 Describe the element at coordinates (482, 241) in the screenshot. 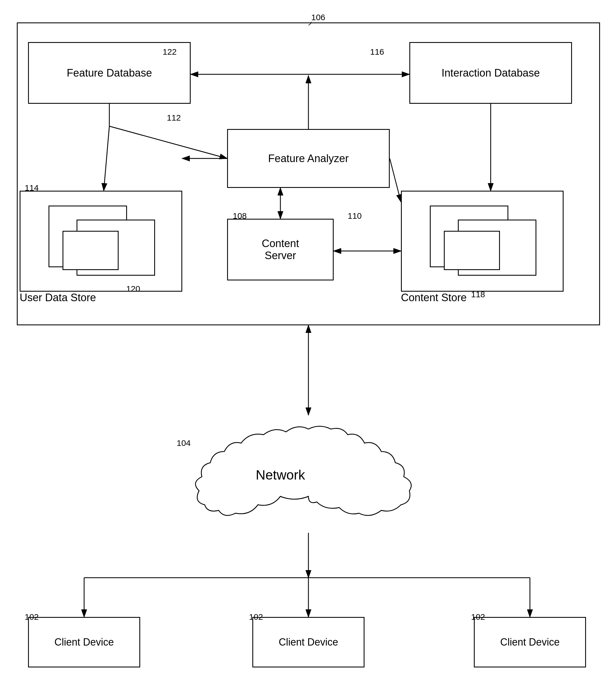

I see `content-store-box` at that location.